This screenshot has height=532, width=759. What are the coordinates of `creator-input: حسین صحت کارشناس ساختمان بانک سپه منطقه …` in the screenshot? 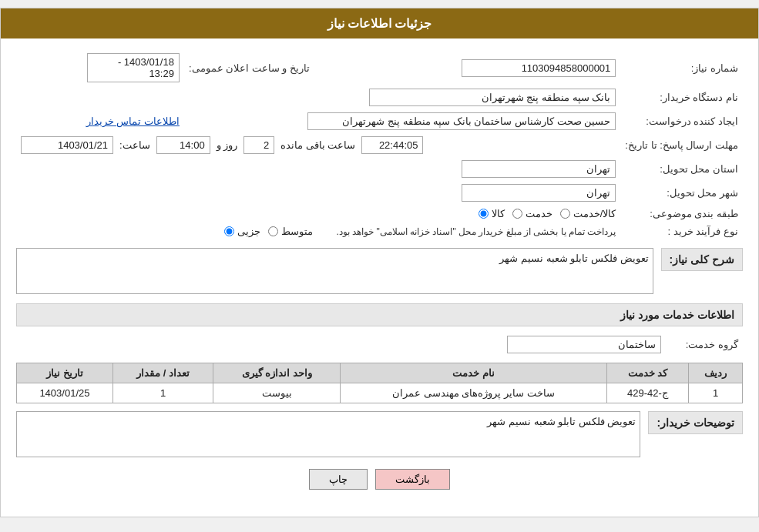 It's located at (462, 122).